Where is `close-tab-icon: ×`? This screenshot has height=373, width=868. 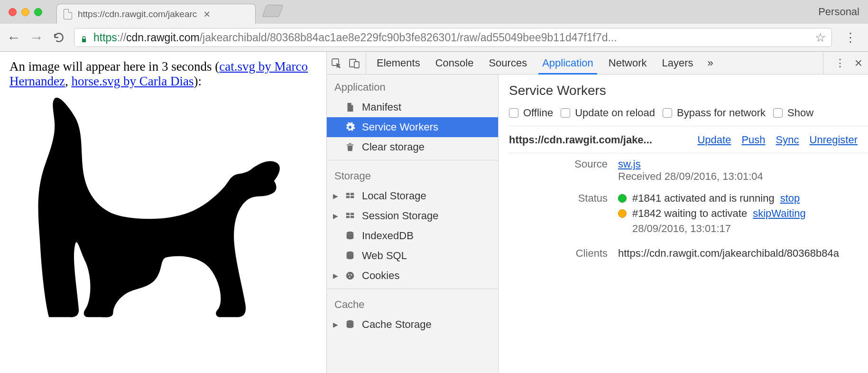 close-tab-icon: × is located at coordinates (207, 14).